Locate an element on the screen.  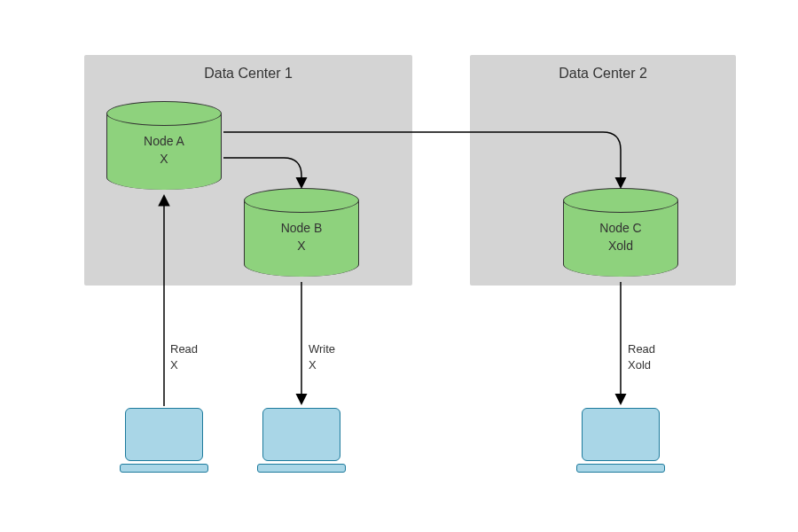
client-1-laptop is located at coordinates (164, 442).